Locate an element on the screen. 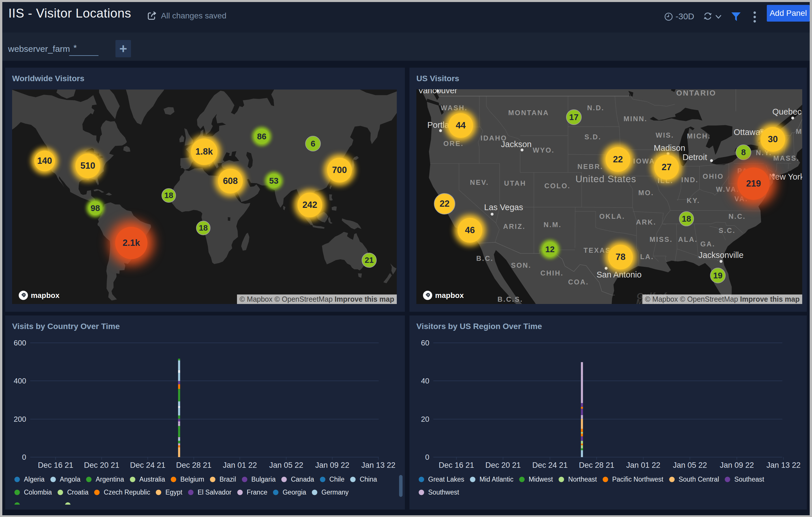 The width and height of the screenshot is (812, 517). svg-text: ONTARIO is located at coordinates (697, 93).